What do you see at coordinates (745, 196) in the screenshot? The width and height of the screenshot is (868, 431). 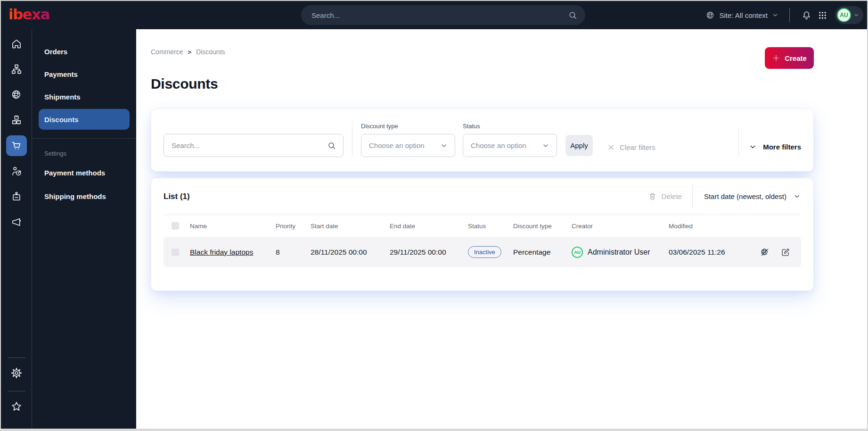 I see `sort-dropdown-label: Start date (newest, oldest)` at bounding box center [745, 196].